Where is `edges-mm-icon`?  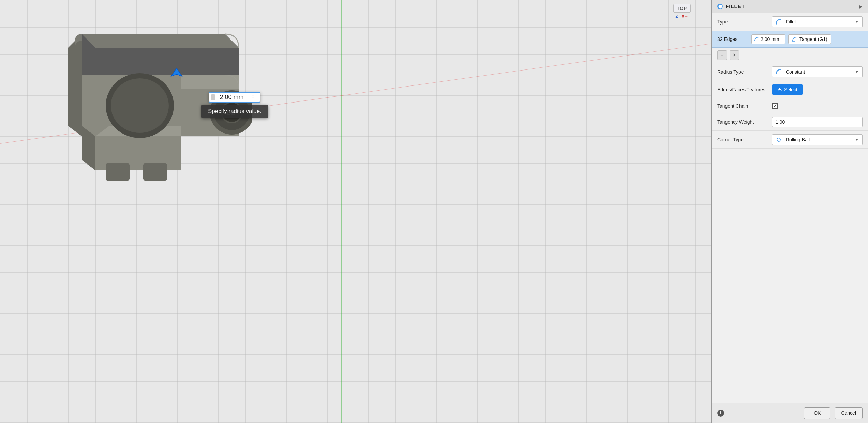
edges-mm-icon is located at coordinates (757, 39).